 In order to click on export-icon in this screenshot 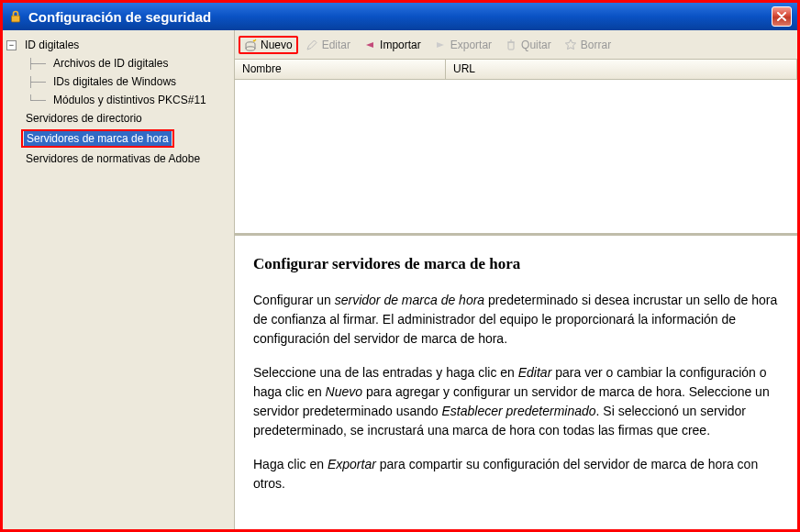, I will do `click(440, 45)`.